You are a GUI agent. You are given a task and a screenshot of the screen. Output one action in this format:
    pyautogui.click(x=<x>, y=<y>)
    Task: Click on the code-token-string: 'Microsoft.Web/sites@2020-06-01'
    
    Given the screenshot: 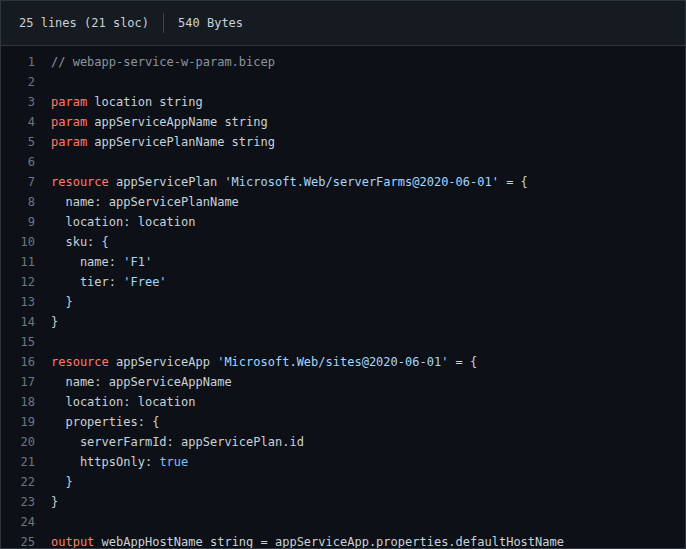 What is the action you would take?
    pyautogui.click(x=332, y=362)
    